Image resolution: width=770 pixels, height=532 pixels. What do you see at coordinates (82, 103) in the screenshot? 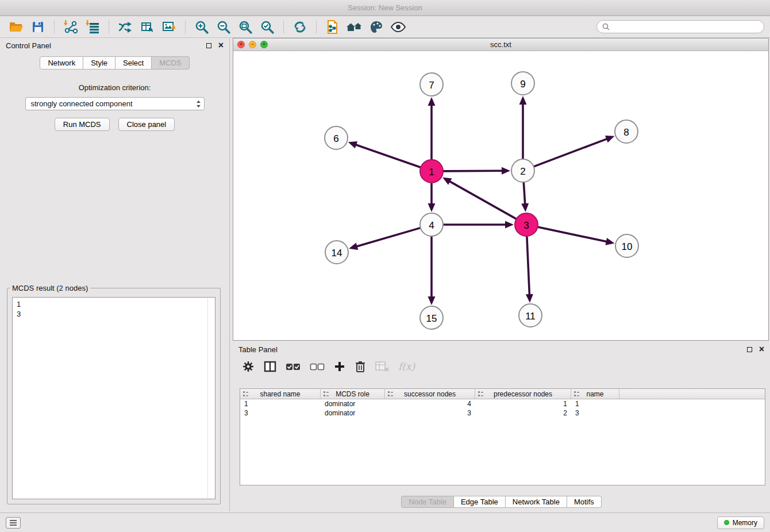
I see `dropdown-selected-value: strongly connected component` at bounding box center [82, 103].